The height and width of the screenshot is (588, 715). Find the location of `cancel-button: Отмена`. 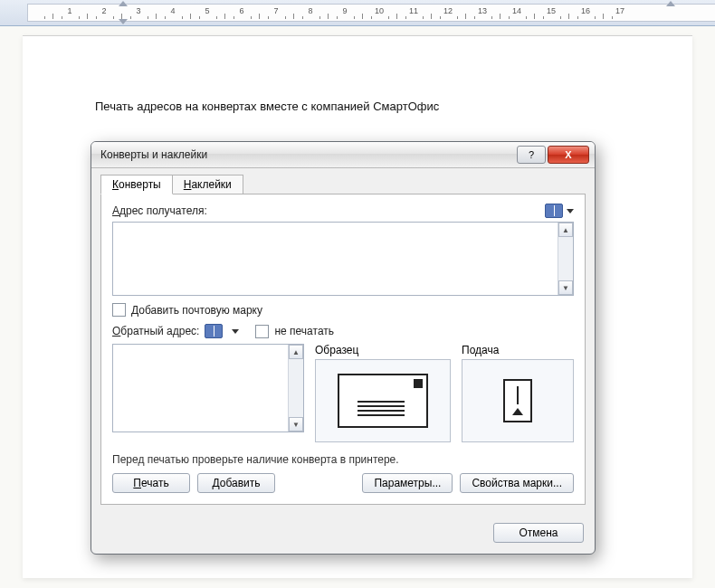

cancel-button: Отмена is located at coordinates (539, 533).